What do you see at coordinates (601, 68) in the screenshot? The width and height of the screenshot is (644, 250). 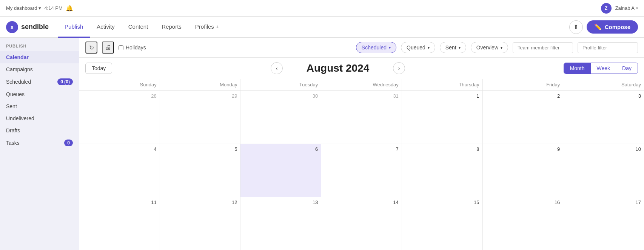 I see `view-buttons: Month Week Day` at bounding box center [601, 68].